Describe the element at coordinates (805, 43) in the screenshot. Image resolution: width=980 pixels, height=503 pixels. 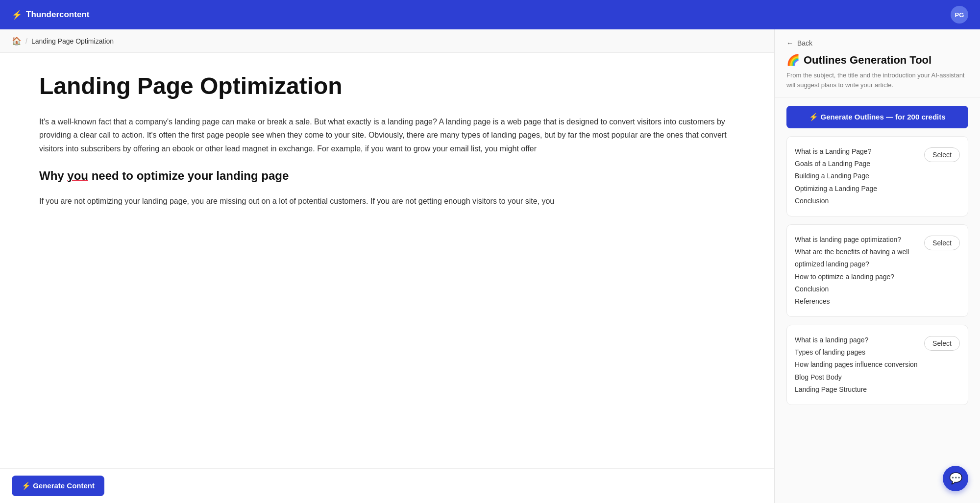
I see `back-label: Back` at that location.